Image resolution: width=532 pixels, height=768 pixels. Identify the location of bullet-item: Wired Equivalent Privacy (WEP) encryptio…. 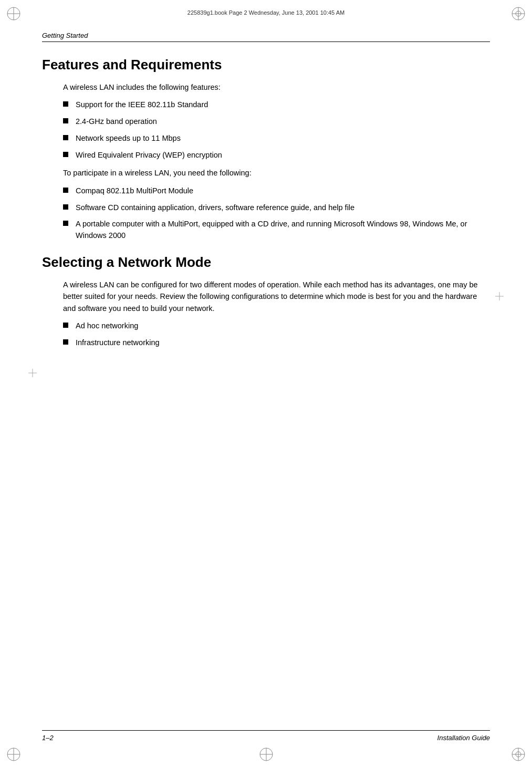
(276, 155).